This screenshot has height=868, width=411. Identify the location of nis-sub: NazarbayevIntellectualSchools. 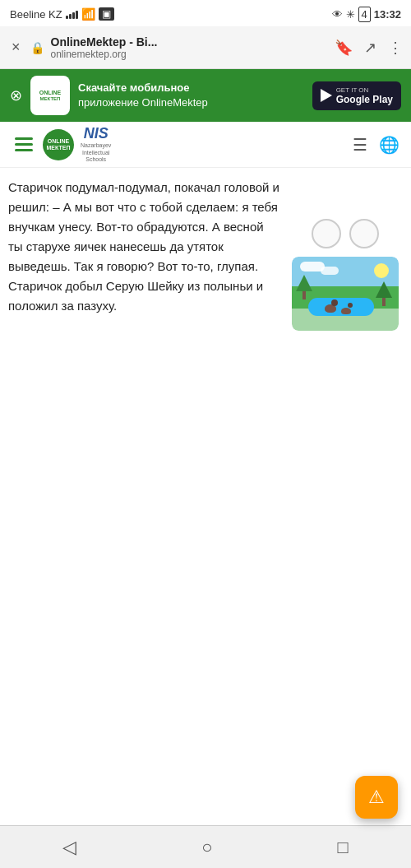
(95, 153).